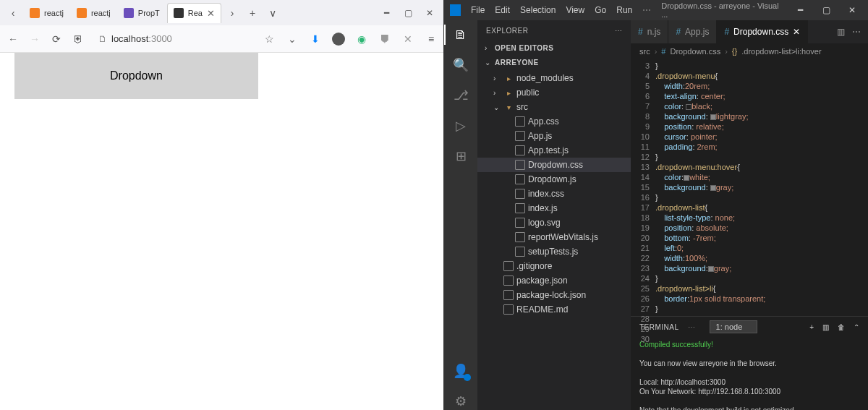  I want to click on accounts-icon: 👤, so click(461, 371).